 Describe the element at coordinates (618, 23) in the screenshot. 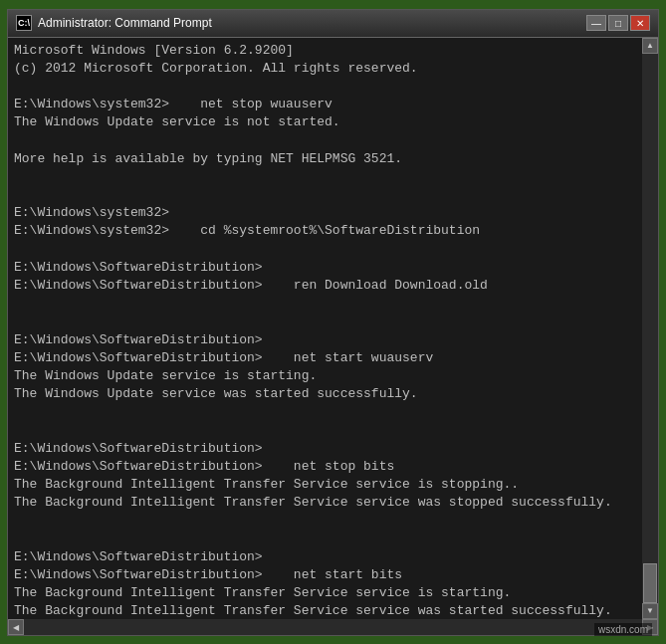

I see `maximize-button: □` at that location.